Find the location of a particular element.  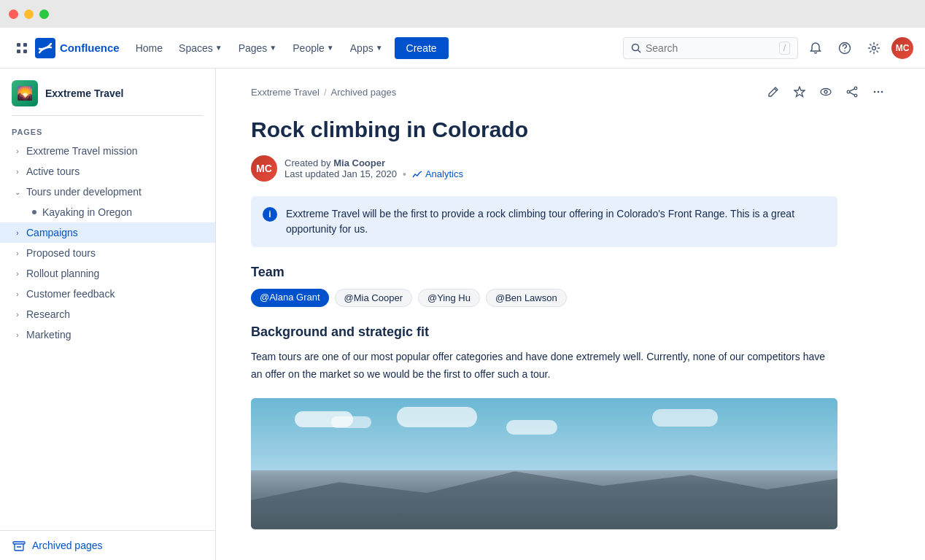

archived-pages-link: Archived pages is located at coordinates (108, 545).